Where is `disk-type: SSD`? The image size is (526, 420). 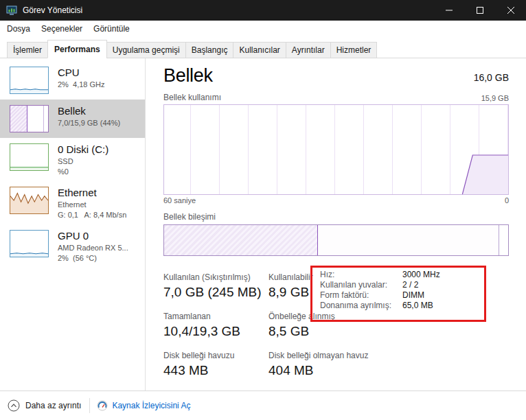 disk-type: SSD is located at coordinates (83, 161).